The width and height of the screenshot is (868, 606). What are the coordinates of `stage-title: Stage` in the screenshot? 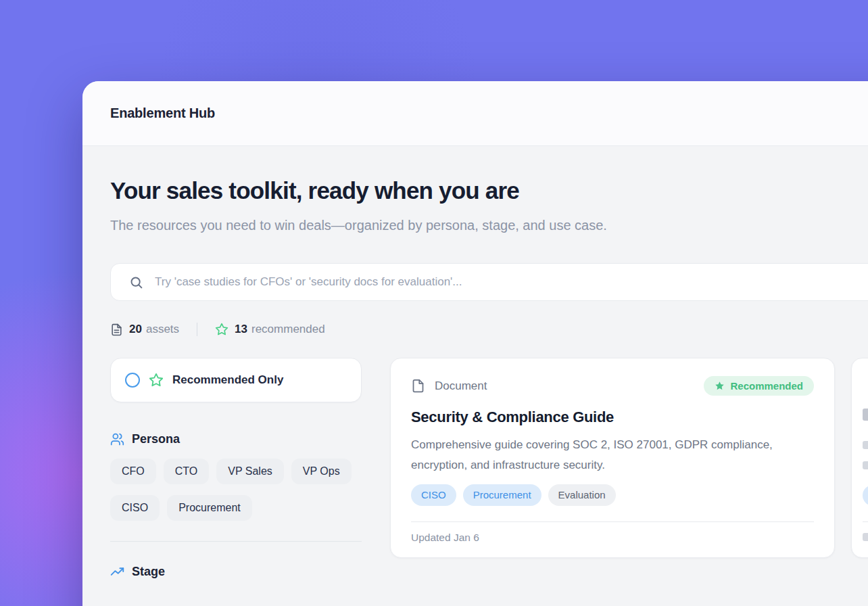 It's located at (149, 572).